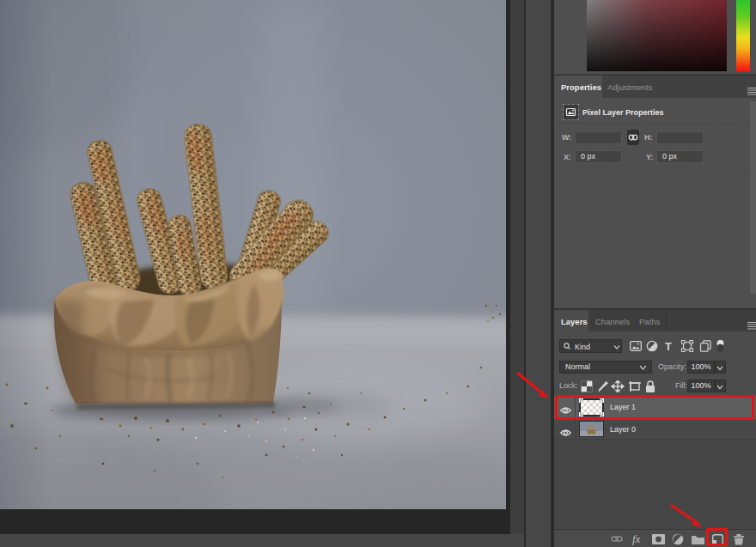 Image resolution: width=756 pixels, height=547 pixels. I want to click on svg-text: fx, so click(637, 539).